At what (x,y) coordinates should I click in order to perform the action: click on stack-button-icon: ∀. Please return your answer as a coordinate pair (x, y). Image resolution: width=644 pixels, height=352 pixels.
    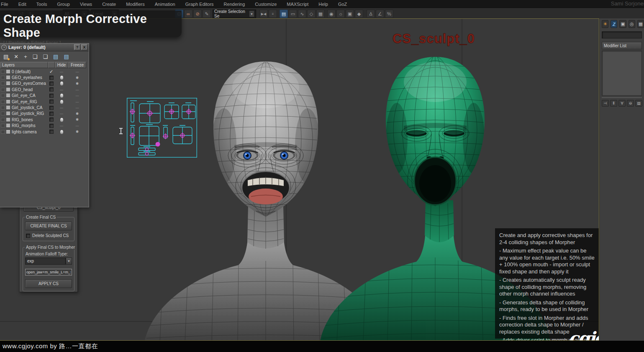
    Looking at the image, I should click on (622, 103).